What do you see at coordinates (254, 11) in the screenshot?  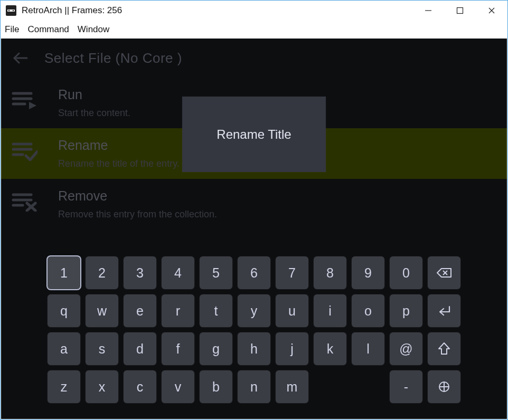 I see `window-titlebar: RetroArch || Frames: 256` at bounding box center [254, 11].